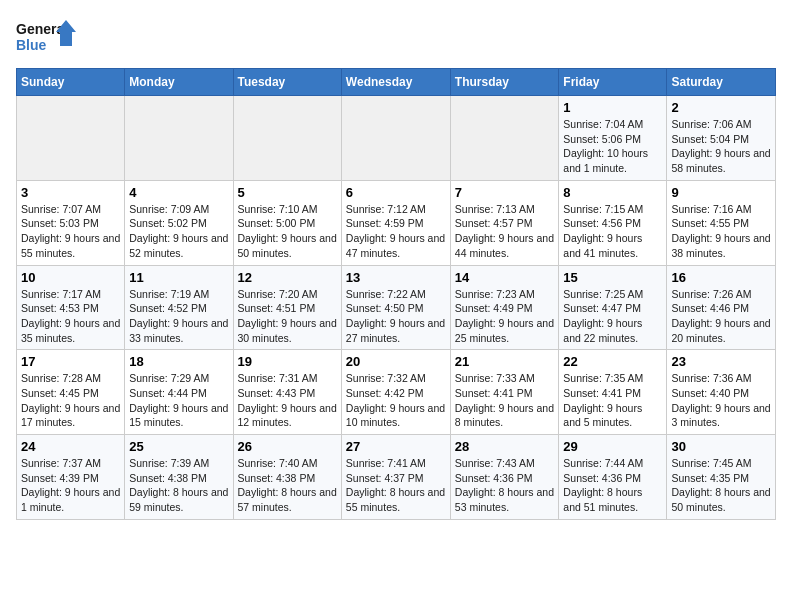 Image resolution: width=792 pixels, height=612 pixels. What do you see at coordinates (613, 138) in the screenshot?
I see `calendar-cell: 1Sunrise: 7:04 AM Sunset: 5:06 PM Daylig…` at bounding box center [613, 138].